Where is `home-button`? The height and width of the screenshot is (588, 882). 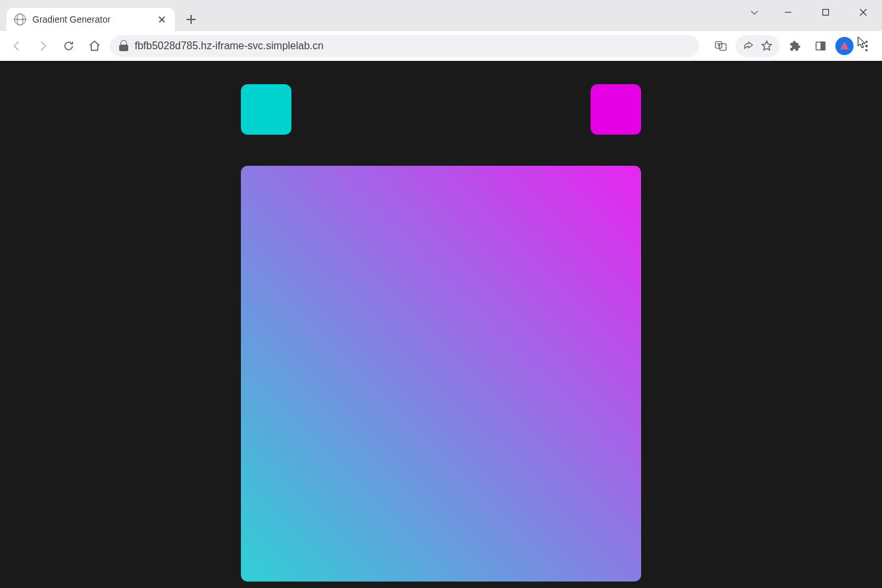 home-button is located at coordinates (95, 46).